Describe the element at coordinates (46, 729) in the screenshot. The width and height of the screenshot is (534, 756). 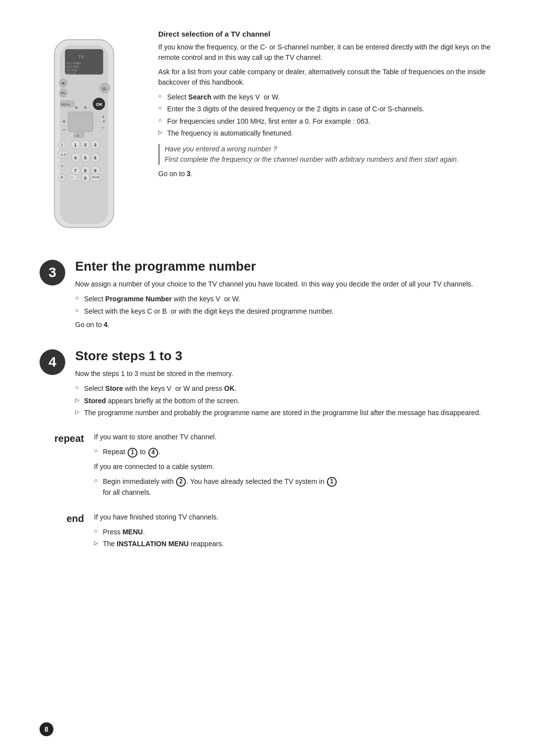
I see `page-number: 8` at that location.